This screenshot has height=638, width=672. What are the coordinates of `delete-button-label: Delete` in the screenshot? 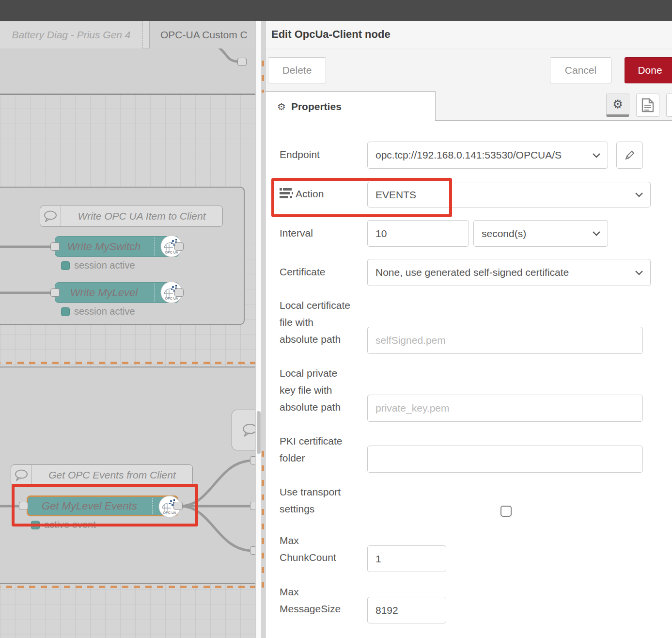 It's located at (297, 70).